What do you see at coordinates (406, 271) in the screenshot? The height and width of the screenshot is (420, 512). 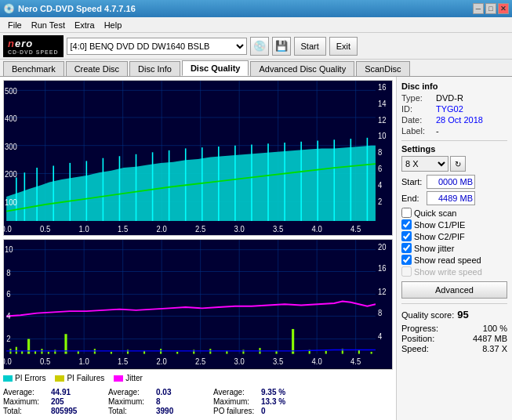 I see `show-write-speed-checkbox` at bounding box center [406, 271].